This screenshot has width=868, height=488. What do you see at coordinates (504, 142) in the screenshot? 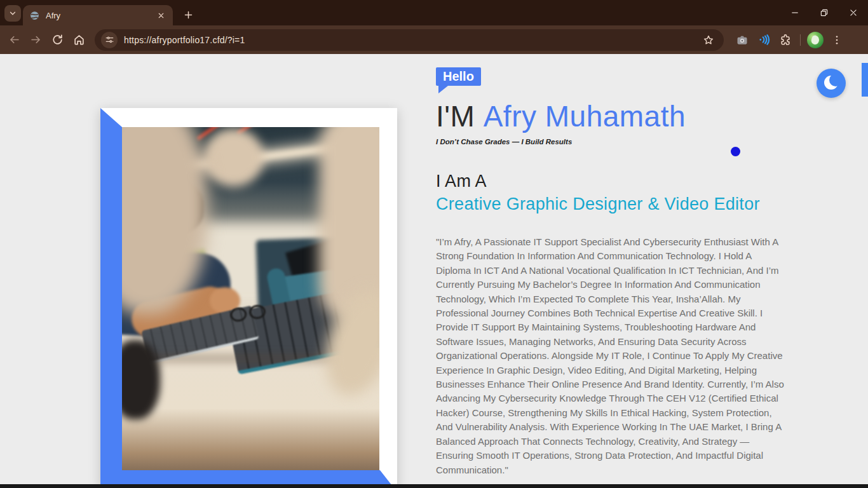
I see `tagline: I Don’t Chase Grades — I Build Results` at bounding box center [504, 142].